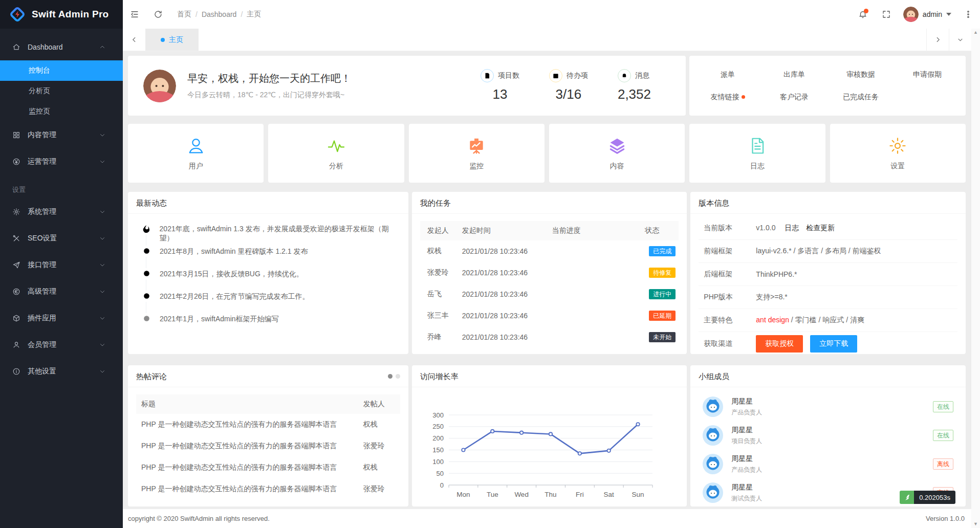  I want to click on fire-icon, so click(146, 235).